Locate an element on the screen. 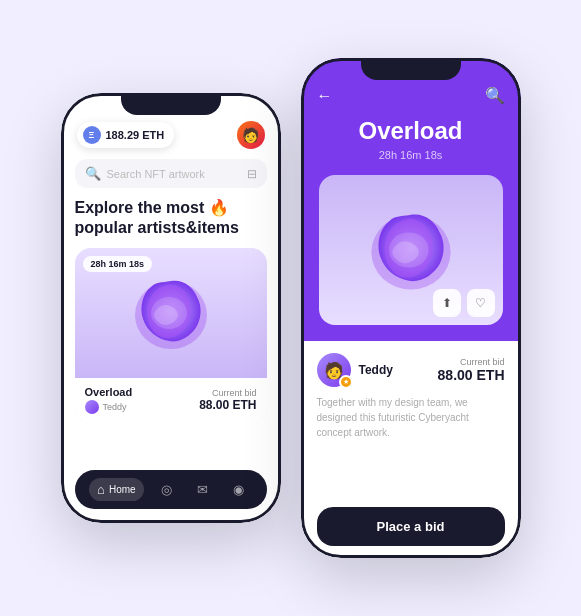 The width and height of the screenshot is (581, 616). search-placeholder: Search NFT artwork is located at coordinates (174, 174).